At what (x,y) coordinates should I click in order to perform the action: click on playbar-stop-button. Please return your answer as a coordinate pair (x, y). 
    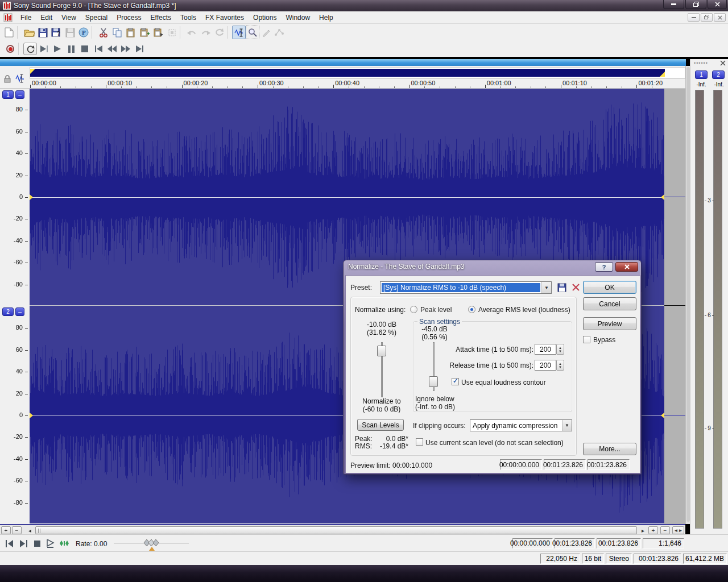
    Looking at the image, I should click on (37, 543).